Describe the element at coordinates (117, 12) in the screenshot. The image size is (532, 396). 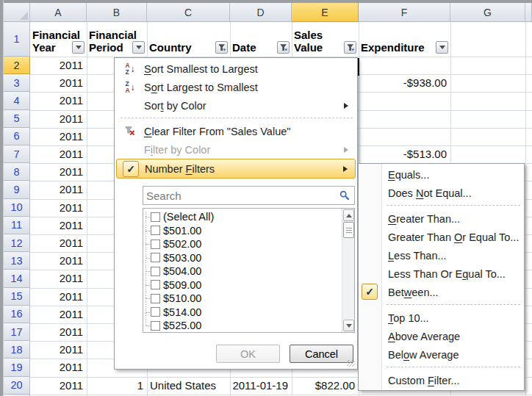
I see `col-header-B: B` at that location.